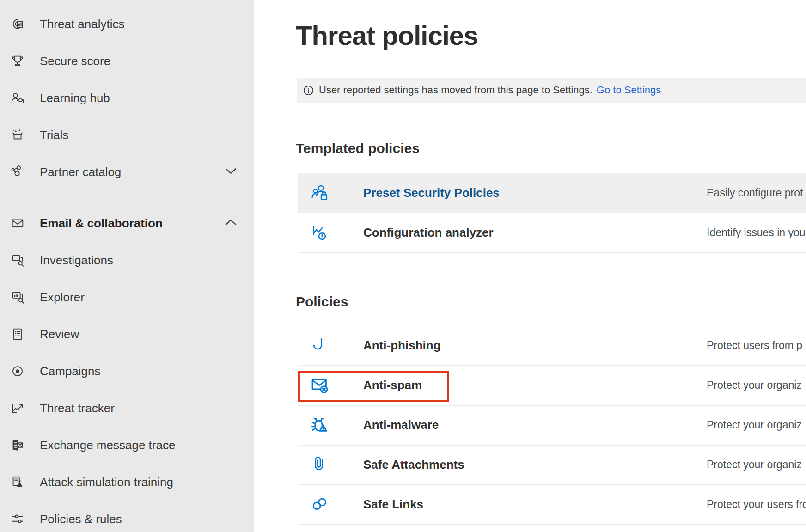 The image size is (806, 532). I want to click on threat-tracker-icon, so click(18, 408).